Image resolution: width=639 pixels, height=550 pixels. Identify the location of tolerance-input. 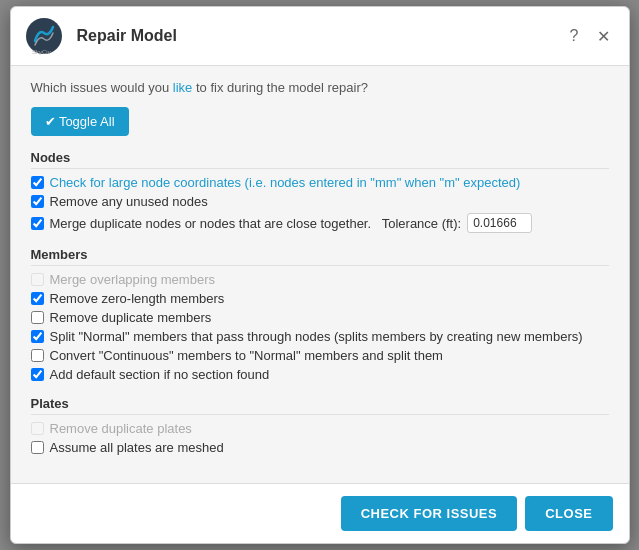
(500, 223).